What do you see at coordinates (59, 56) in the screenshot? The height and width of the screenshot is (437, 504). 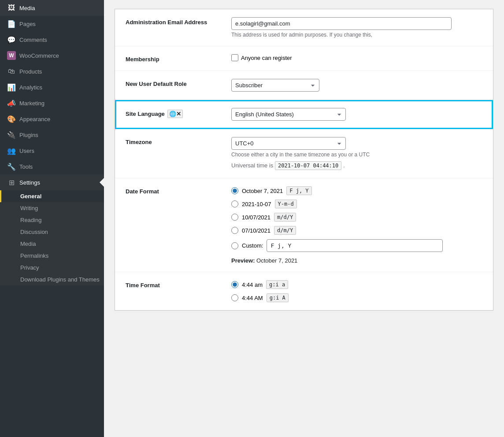 I see `sidebar-label-woocommerce: WooCommerce` at bounding box center [59, 56].